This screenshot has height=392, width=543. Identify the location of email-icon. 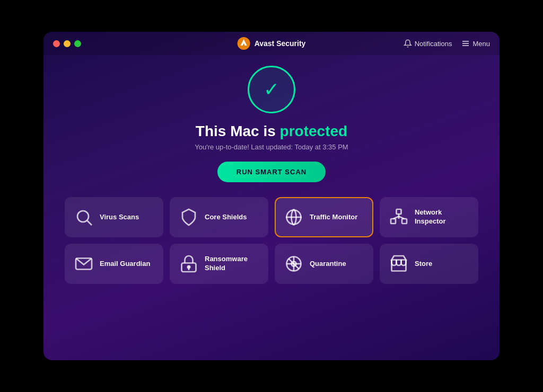
(84, 264).